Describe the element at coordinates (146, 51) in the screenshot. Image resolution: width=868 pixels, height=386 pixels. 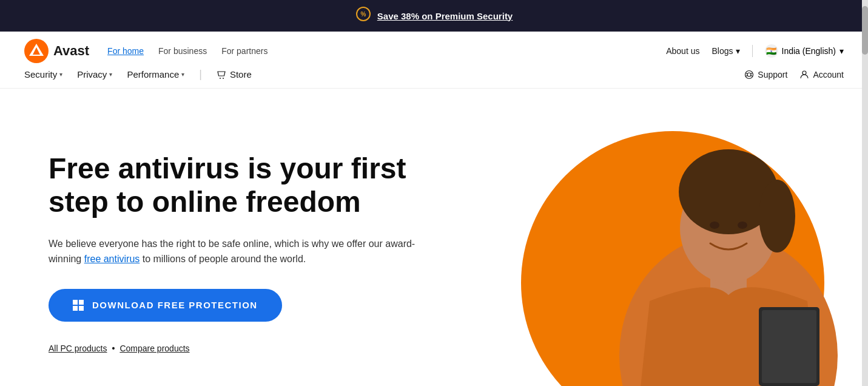
I see `nav-top-left: Avast For home For business For partners` at that location.